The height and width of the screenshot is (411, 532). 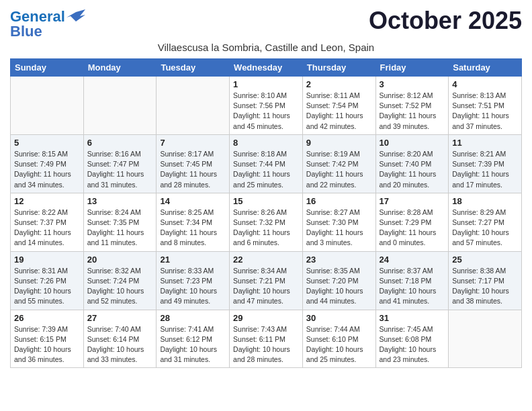 I want to click on day-info: Sunrise: 8:37 AM Sunset: 7:18 PM Dayligh…, so click(x=412, y=286).